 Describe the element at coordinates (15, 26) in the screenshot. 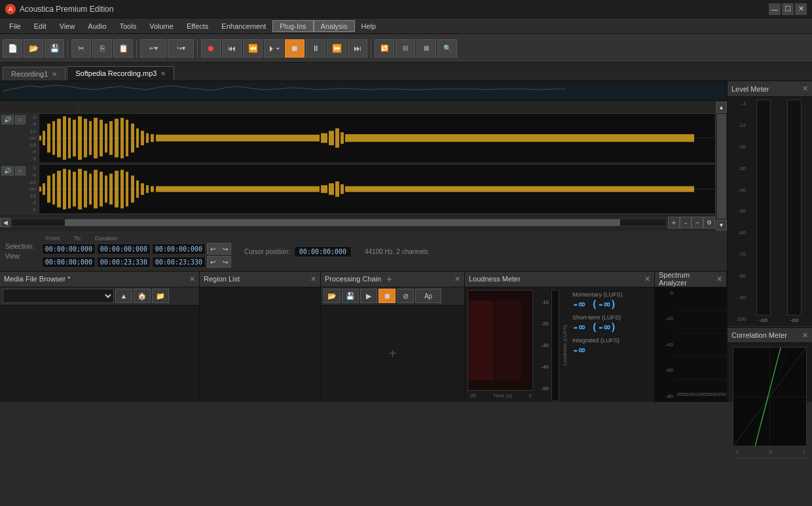

I see `menu-file: File` at that location.